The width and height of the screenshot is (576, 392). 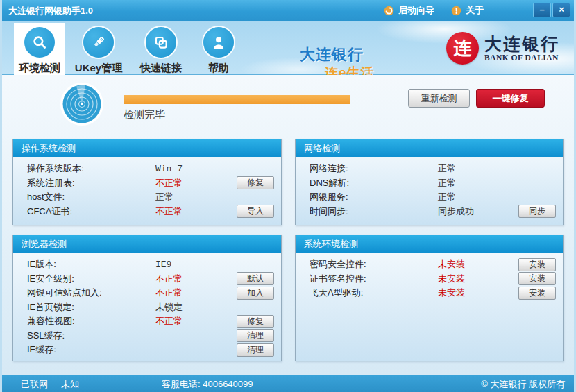 I want to click on row-label: 操作系统版本:, so click(x=92, y=169).